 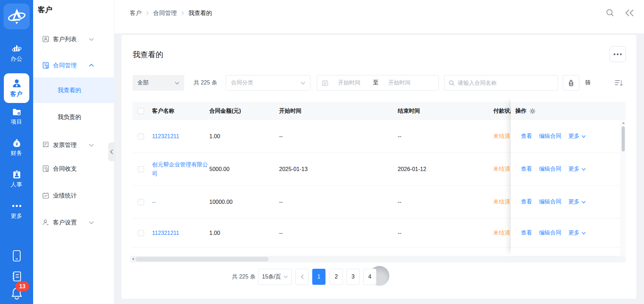 I want to click on date-end-placeholder: 开始时间, so click(x=399, y=83).